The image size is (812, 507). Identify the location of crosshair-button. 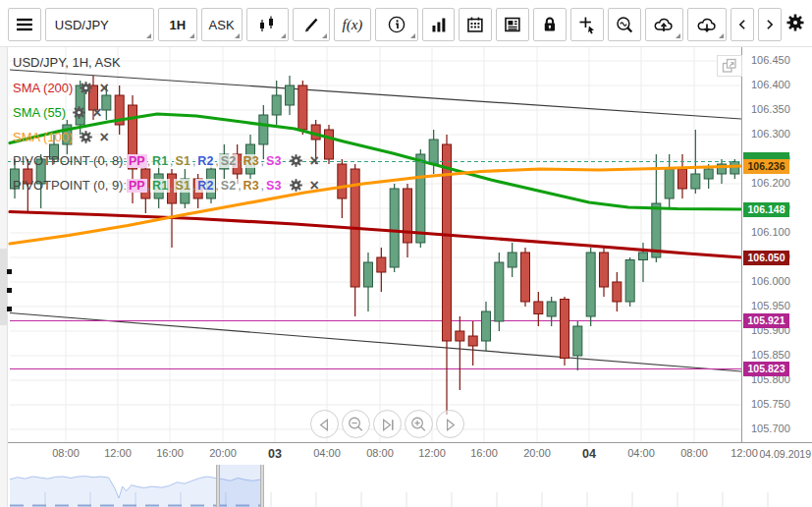
(587, 25).